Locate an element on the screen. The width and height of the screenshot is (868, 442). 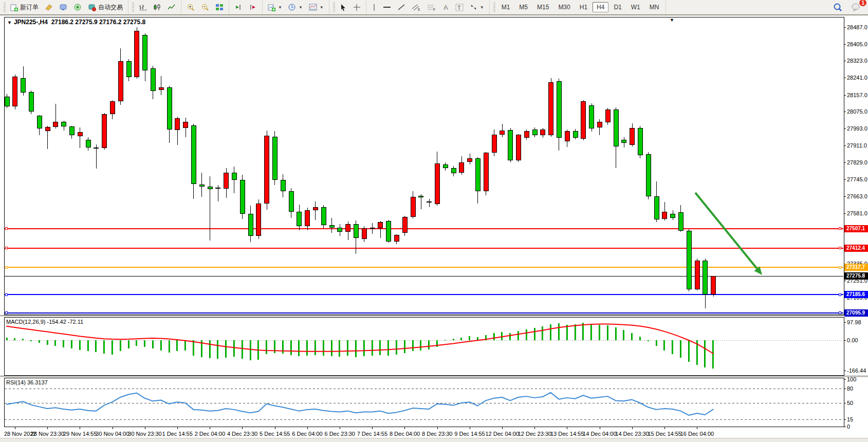
text-button: A is located at coordinates (446, 7).